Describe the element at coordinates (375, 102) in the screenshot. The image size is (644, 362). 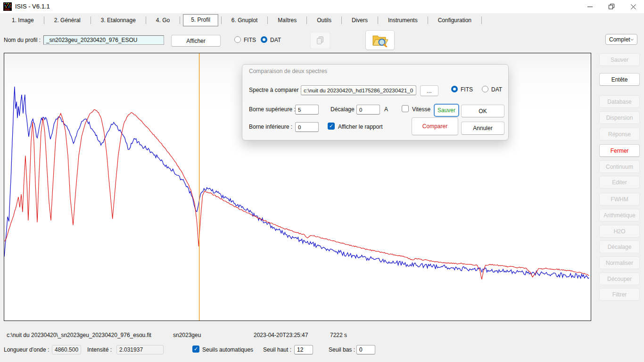
I see `comparison-dialog: Comparaison de deux spectres Spectre à c…` at that location.